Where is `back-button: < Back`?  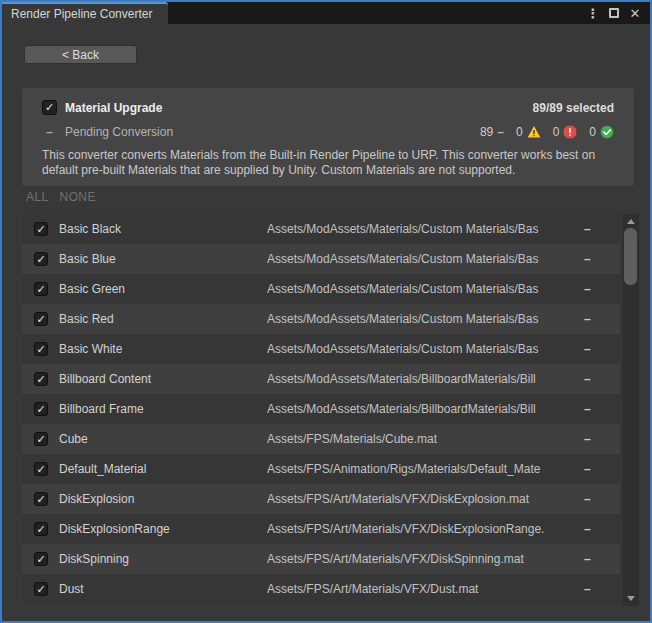 back-button: < Back is located at coordinates (80, 54).